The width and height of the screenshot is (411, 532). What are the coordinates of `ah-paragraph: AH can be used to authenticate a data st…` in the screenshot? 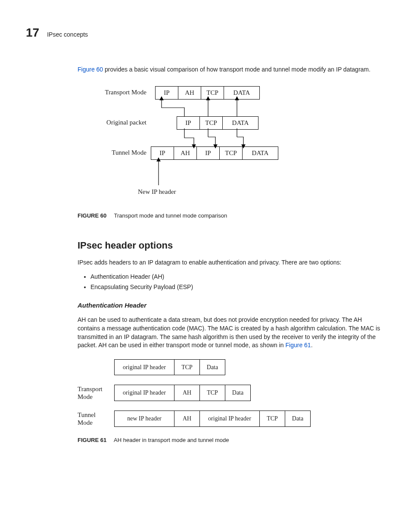 It's located at (231, 333).